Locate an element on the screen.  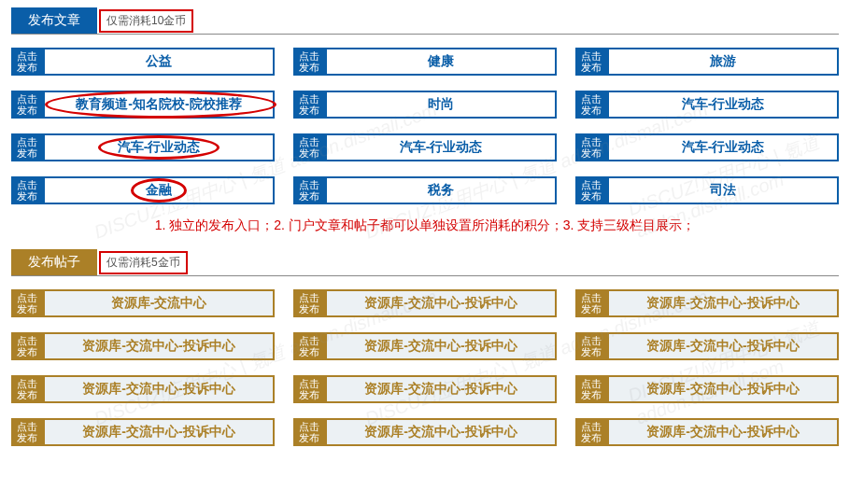
category-box: 司法 is located at coordinates (723, 190).